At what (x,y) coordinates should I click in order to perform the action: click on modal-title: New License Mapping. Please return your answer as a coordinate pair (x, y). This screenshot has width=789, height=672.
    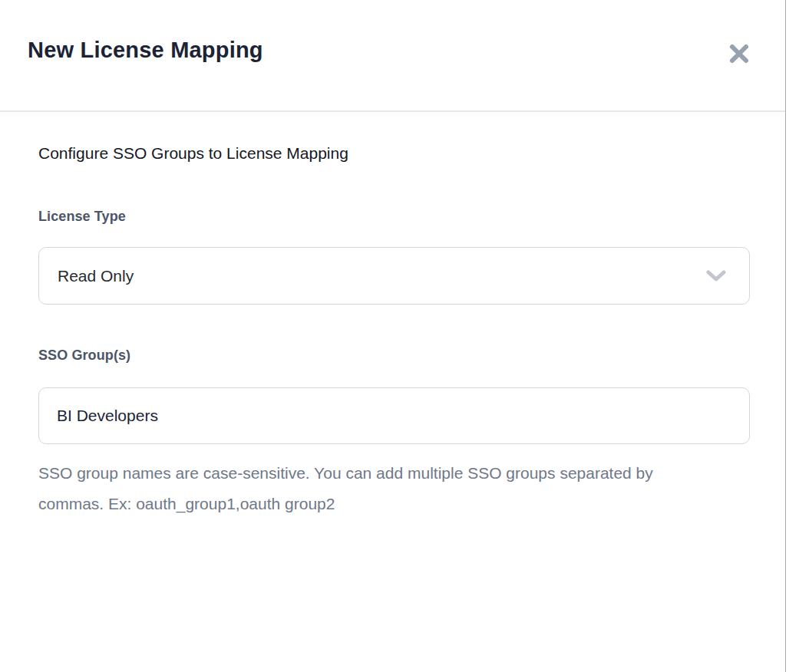
    Looking at the image, I should click on (390, 50).